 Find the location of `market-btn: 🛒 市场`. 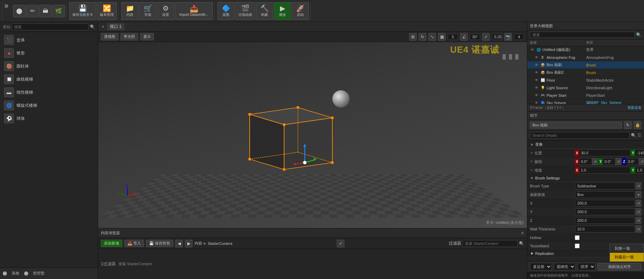

market-btn: 🛒 市场 is located at coordinates (148, 11).